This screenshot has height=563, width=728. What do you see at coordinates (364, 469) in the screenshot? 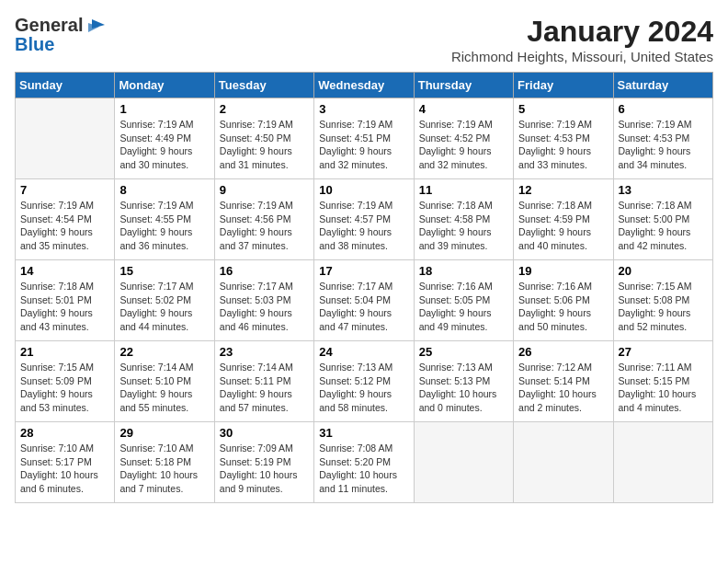
I see `day-info: Sunrise: 7:08 AMSunset: 5:20 PMDaylight:…` at bounding box center [364, 469].